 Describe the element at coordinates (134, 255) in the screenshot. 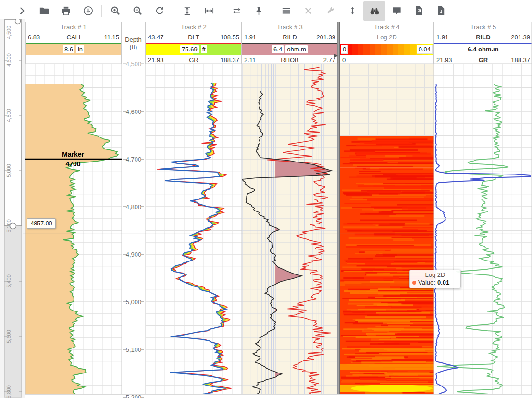

I see `depth-tick-label: 4,900` at that location.